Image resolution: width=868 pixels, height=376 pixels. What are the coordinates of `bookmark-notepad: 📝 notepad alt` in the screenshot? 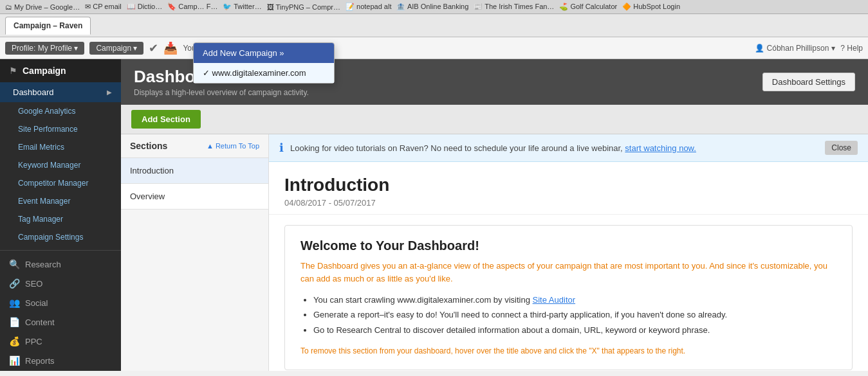 It's located at (369, 6).